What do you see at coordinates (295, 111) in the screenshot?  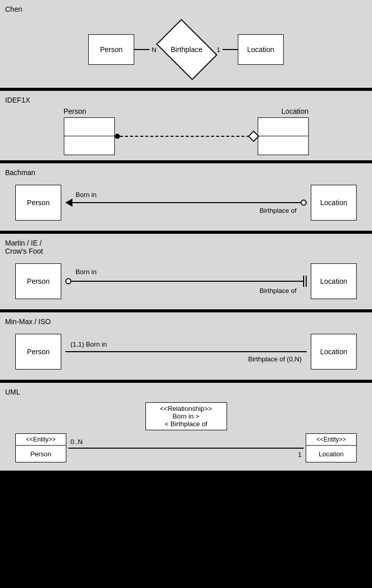 I see `idef1x-location-label: Location` at bounding box center [295, 111].